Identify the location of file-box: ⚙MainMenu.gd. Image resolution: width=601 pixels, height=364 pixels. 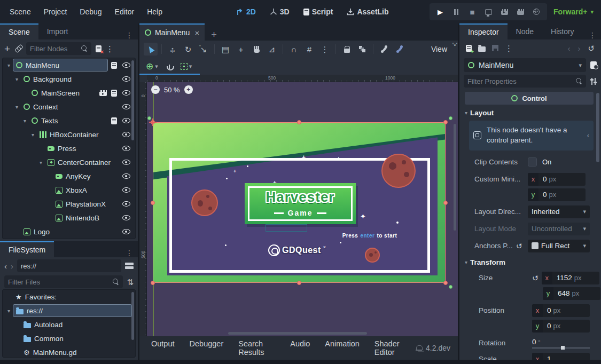
(76, 352).